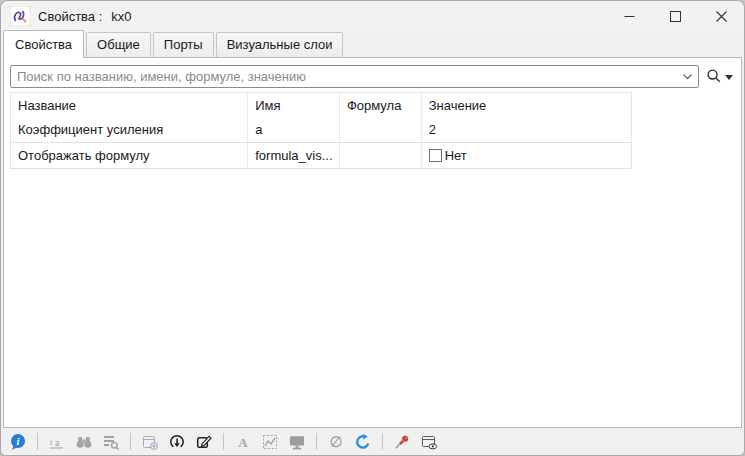  I want to click on download-icon, so click(177, 442).